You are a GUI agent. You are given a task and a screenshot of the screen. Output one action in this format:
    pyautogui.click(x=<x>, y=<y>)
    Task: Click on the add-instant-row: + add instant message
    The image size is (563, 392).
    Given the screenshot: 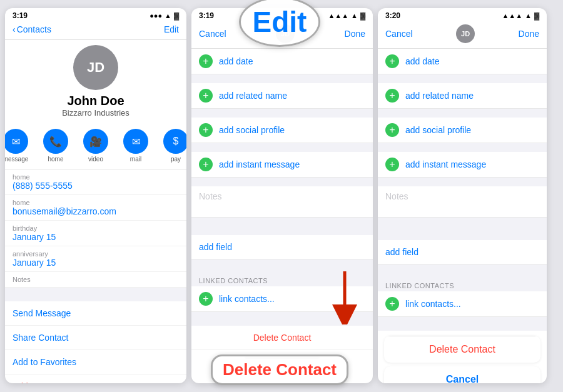 What is the action you would take?
    pyautogui.click(x=282, y=165)
    